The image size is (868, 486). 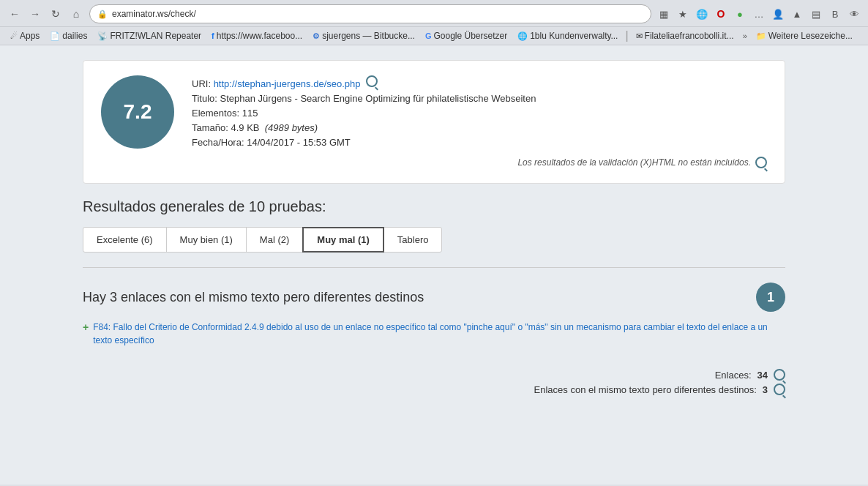 I want to click on sync-button: ▲, so click(x=797, y=14).